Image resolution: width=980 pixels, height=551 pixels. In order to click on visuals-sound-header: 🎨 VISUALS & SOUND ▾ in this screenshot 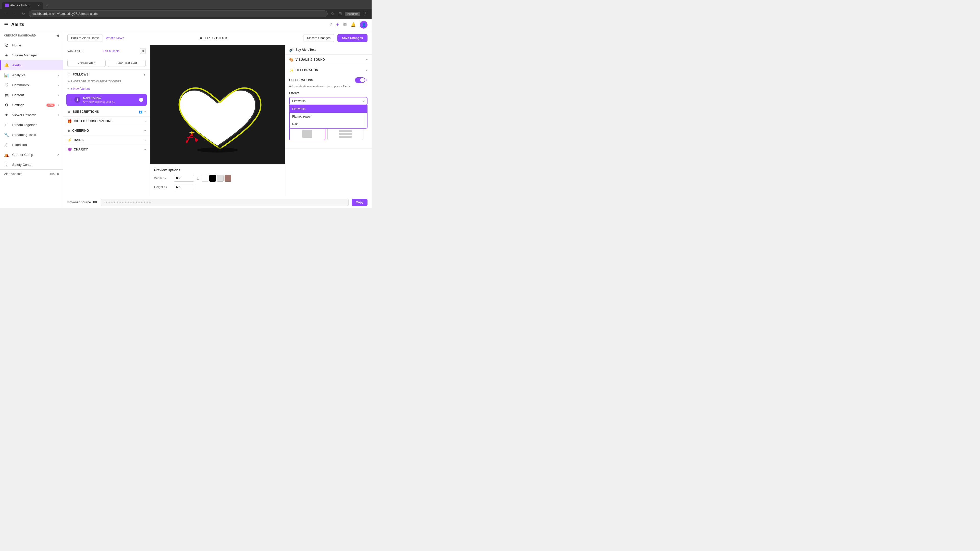, I will do `click(328, 60)`.